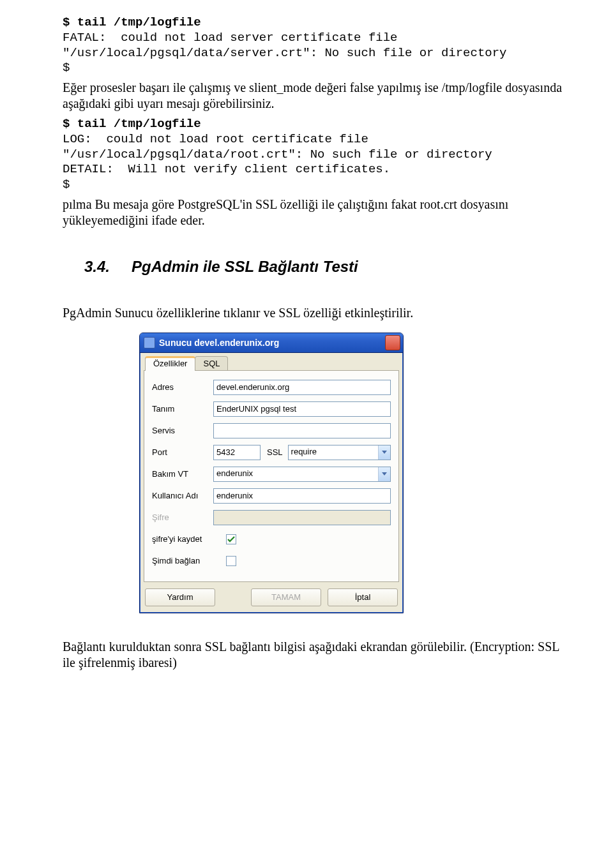  I want to click on kullanici-field, so click(302, 496).